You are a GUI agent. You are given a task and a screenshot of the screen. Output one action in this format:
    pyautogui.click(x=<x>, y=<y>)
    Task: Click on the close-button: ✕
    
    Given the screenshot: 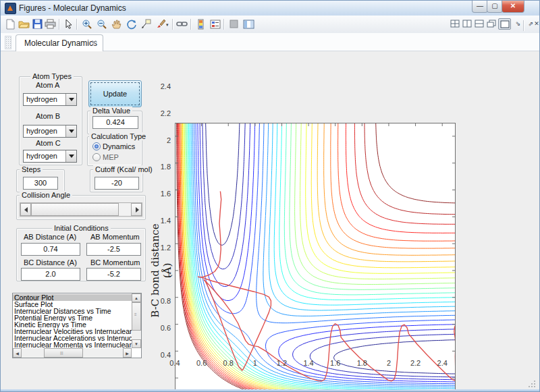 What is the action you would take?
    pyautogui.click(x=513, y=7)
    